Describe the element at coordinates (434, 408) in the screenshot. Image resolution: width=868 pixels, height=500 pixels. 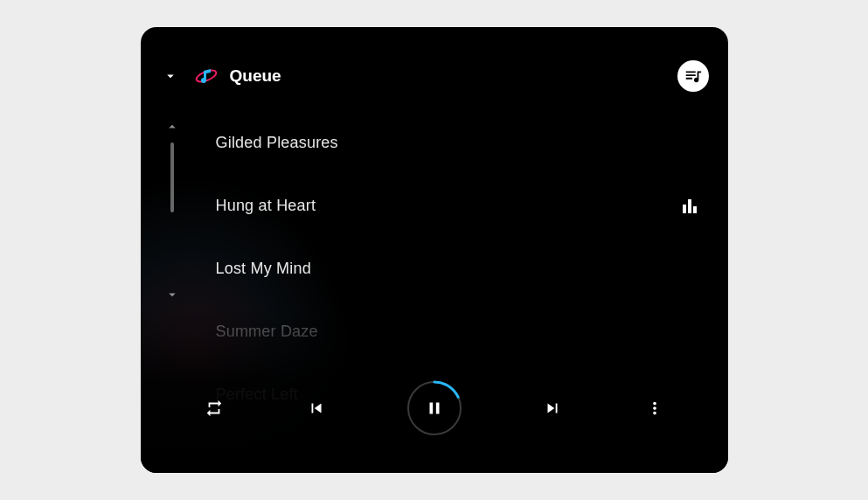
I see `pause-icon` at that location.